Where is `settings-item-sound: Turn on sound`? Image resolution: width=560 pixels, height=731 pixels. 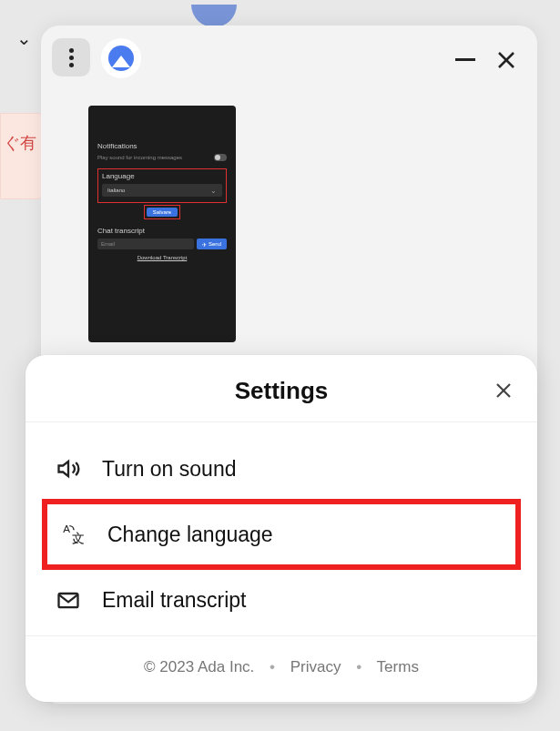 settings-item-sound: Turn on sound is located at coordinates (281, 469).